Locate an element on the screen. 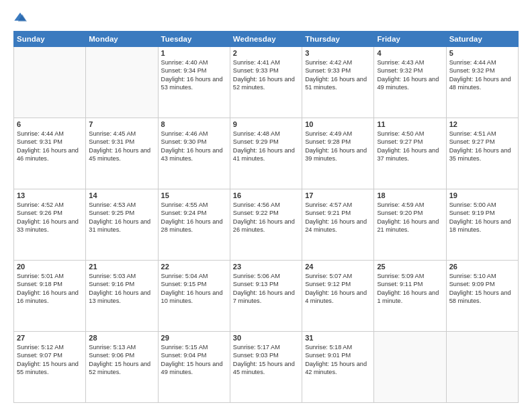 The image size is (532, 411). calendar-day-header: Saturday is located at coordinates (482, 39).